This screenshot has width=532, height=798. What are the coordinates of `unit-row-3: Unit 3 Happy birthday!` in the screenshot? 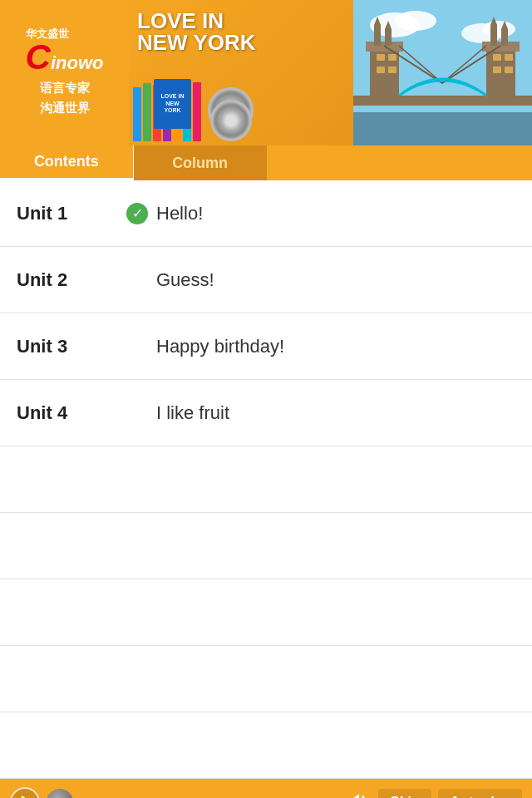 It's located at (266, 347).